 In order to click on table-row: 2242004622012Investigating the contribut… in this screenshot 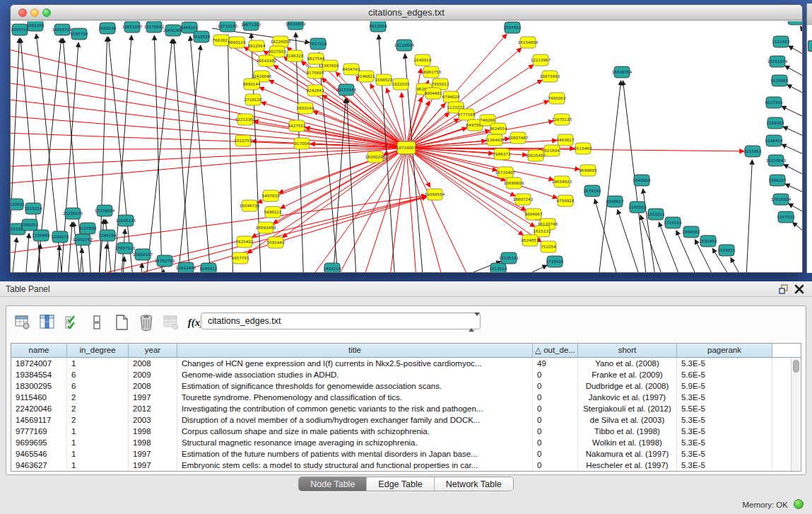, I will do `click(406, 409)`.